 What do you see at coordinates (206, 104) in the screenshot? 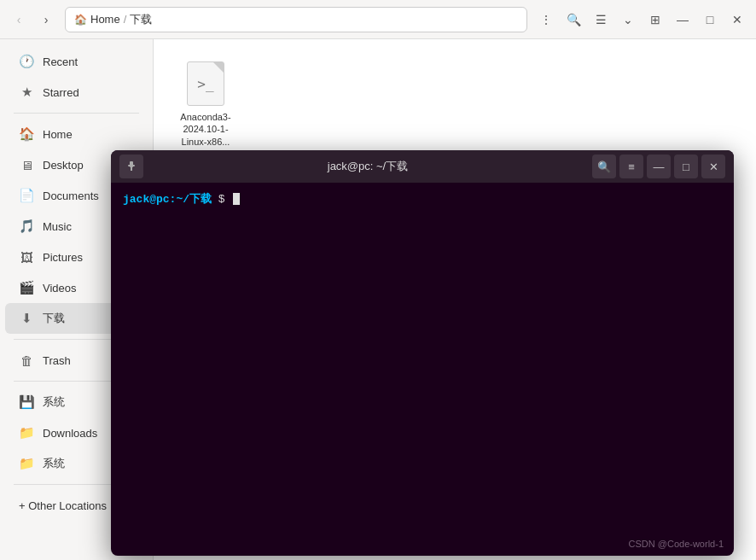
I see `file-item: >_ Anaconda3-2024.10-1-Linux-x86...` at bounding box center [206, 104].